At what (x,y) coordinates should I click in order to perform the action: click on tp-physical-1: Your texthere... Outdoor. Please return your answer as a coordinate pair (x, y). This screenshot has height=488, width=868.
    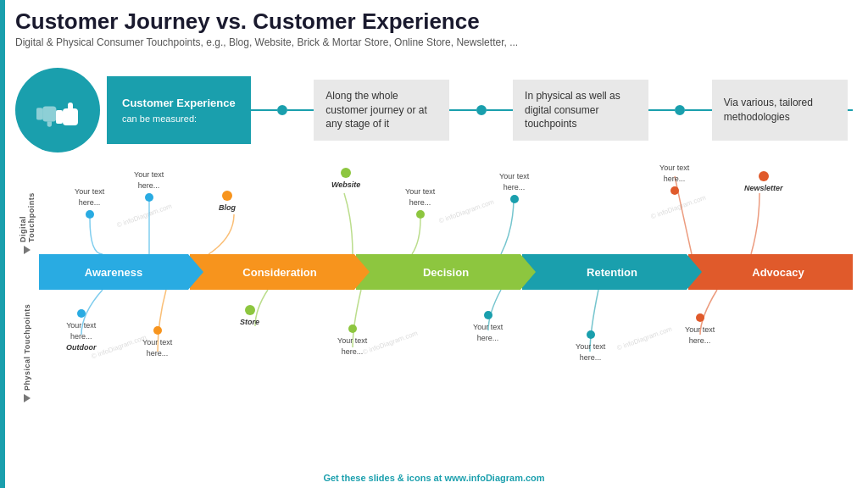
    Looking at the image, I should click on (81, 330).